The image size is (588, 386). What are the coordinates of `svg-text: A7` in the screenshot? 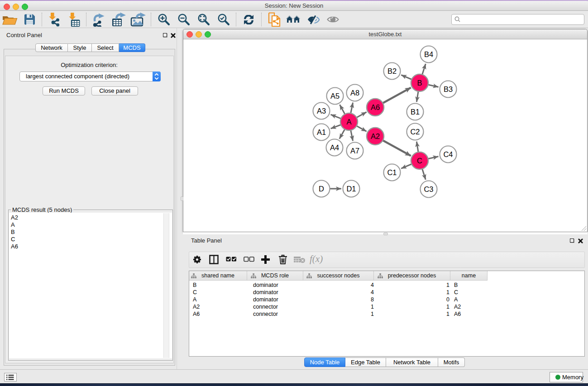 It's located at (355, 151).